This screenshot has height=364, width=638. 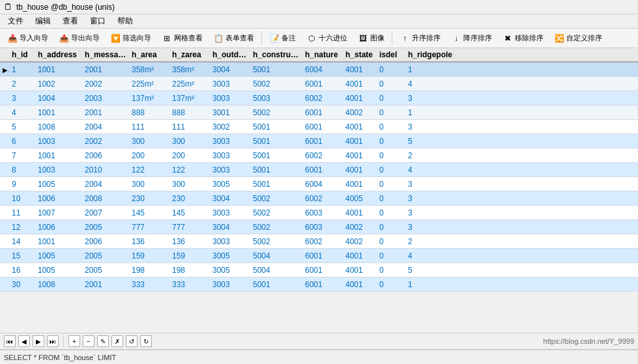 I want to click on menu-item-帮助: 帮助, so click(x=125, y=21).